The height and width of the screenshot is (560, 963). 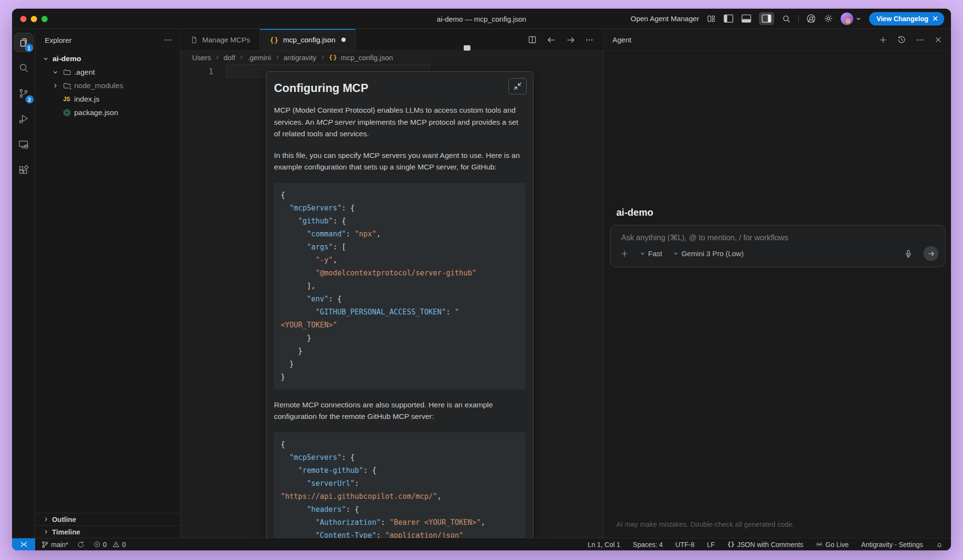 I want to click on activity-extensions-button, so click(x=24, y=170).